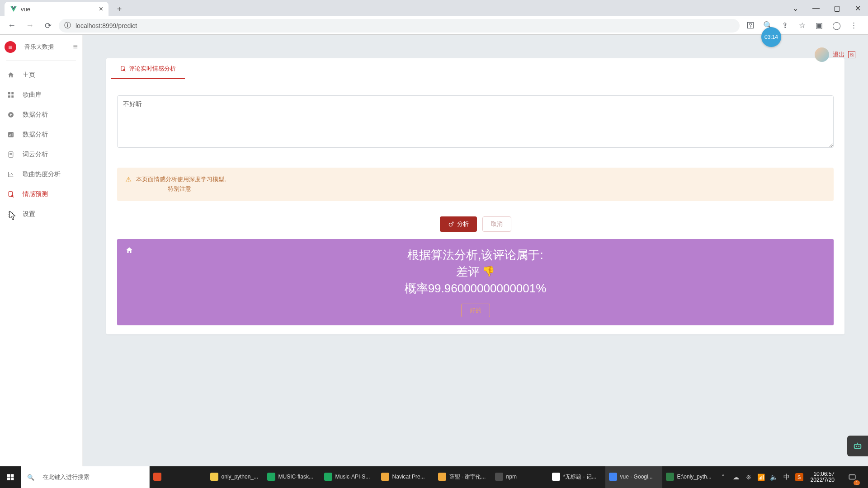 Image resolution: width=868 pixels, height=488 pixels. I want to click on sidebar-item-label: 主页, so click(29, 75).